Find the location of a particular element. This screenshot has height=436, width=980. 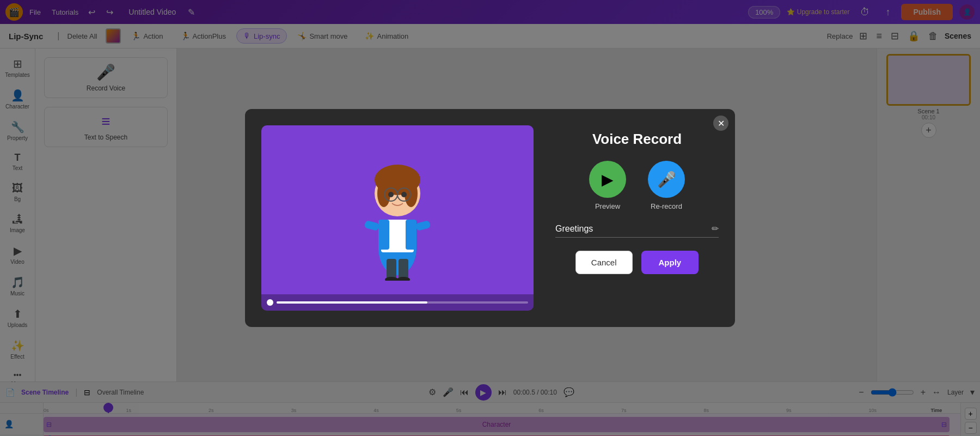

preview-label: Preview is located at coordinates (608, 206).